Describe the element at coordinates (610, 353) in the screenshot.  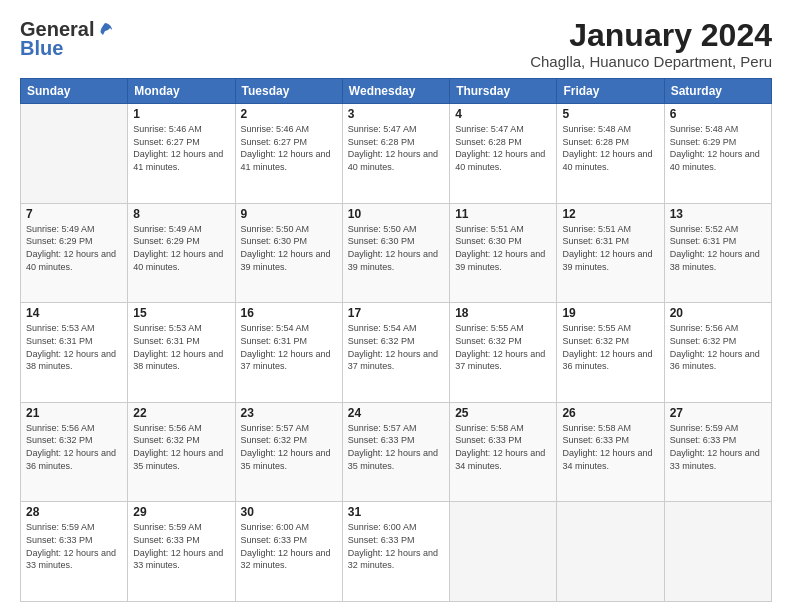
I see `table-row: 19Sunrise: 5:55 AMSunset: 6:32 PMDayligh…` at that location.